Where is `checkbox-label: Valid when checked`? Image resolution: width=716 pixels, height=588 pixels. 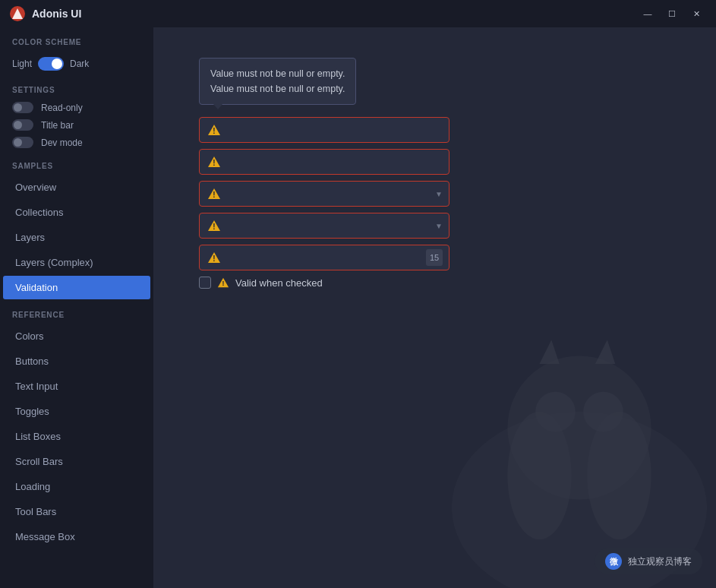
checkbox-label: Valid when checked is located at coordinates (279, 283).